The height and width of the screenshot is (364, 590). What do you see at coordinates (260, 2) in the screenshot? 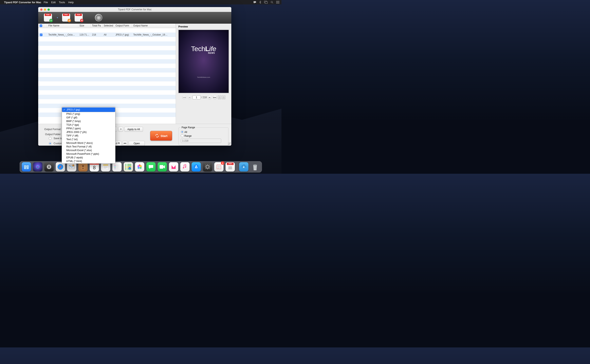
I see `bluetooth-icon` at bounding box center [260, 2].